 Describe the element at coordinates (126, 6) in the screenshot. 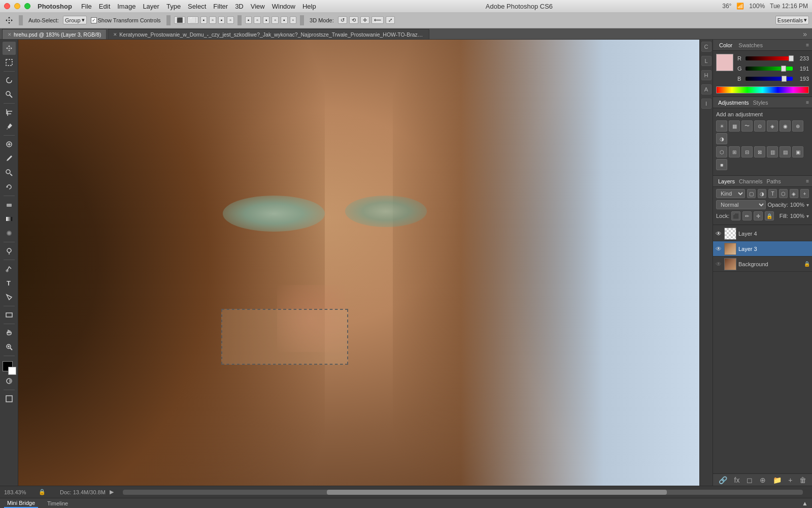

I see `menu-image: Image` at that location.